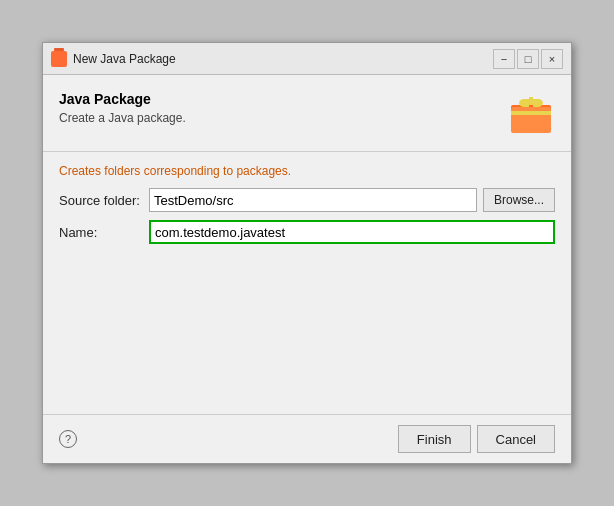 Image resolution: width=614 pixels, height=506 pixels. I want to click on browse-button: Browse..., so click(519, 200).